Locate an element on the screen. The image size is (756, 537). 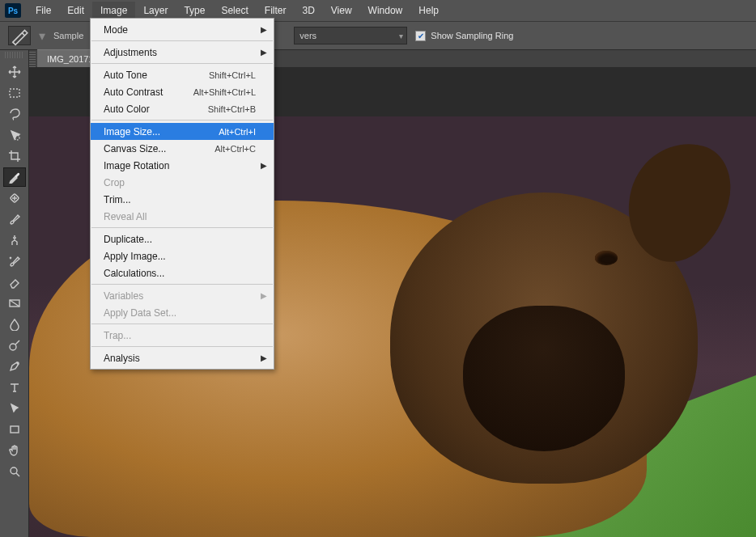
dodge-tool is located at coordinates (15, 345).